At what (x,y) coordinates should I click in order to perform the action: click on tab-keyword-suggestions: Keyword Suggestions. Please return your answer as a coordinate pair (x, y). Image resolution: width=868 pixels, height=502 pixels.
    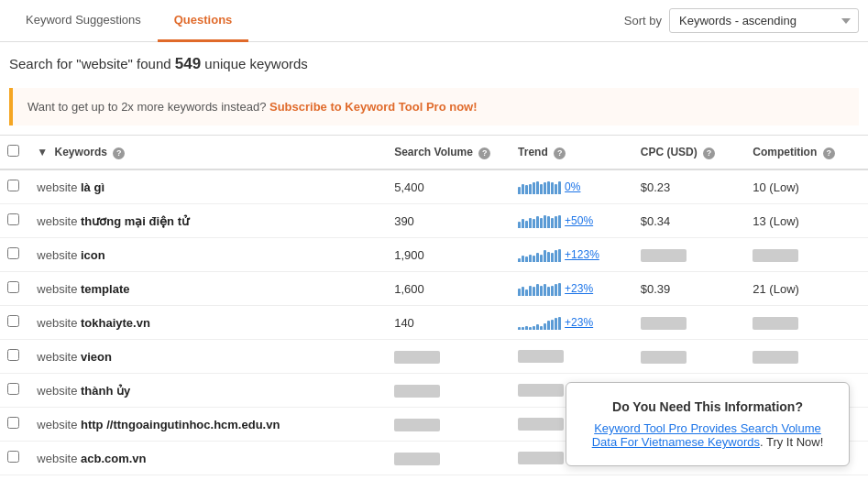
    Looking at the image, I should click on (83, 21).